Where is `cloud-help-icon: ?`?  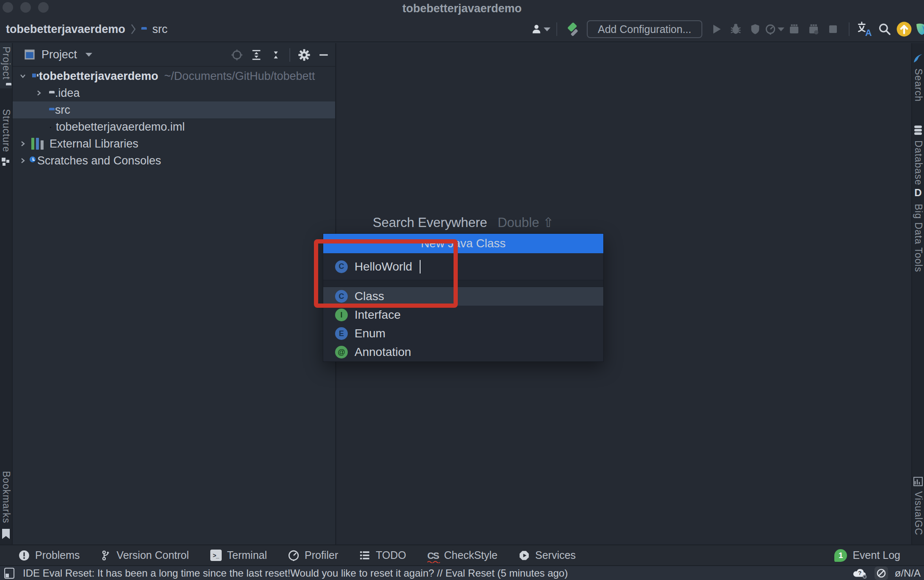 cloud-help-icon: ? is located at coordinates (860, 573).